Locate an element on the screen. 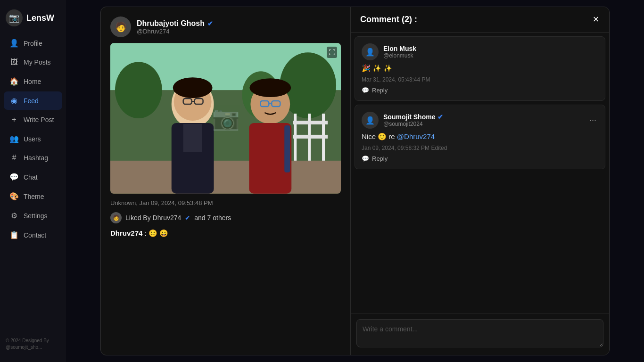 Image resolution: width=644 pixels, height=362 pixels. contact-icon: 📋 is located at coordinates (14, 235).